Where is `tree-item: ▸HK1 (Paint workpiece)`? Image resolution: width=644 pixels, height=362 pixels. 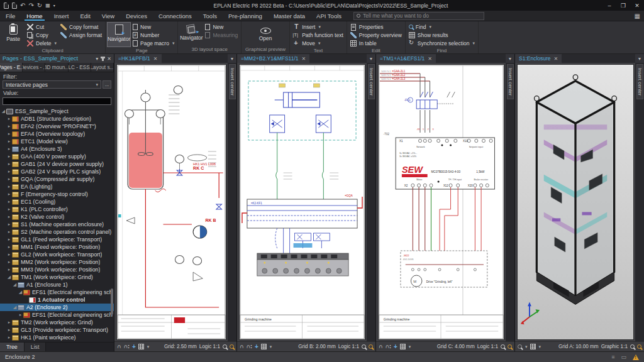
tree-item: ▸HK1 (Paint workpiece) is located at coordinates (57, 337).